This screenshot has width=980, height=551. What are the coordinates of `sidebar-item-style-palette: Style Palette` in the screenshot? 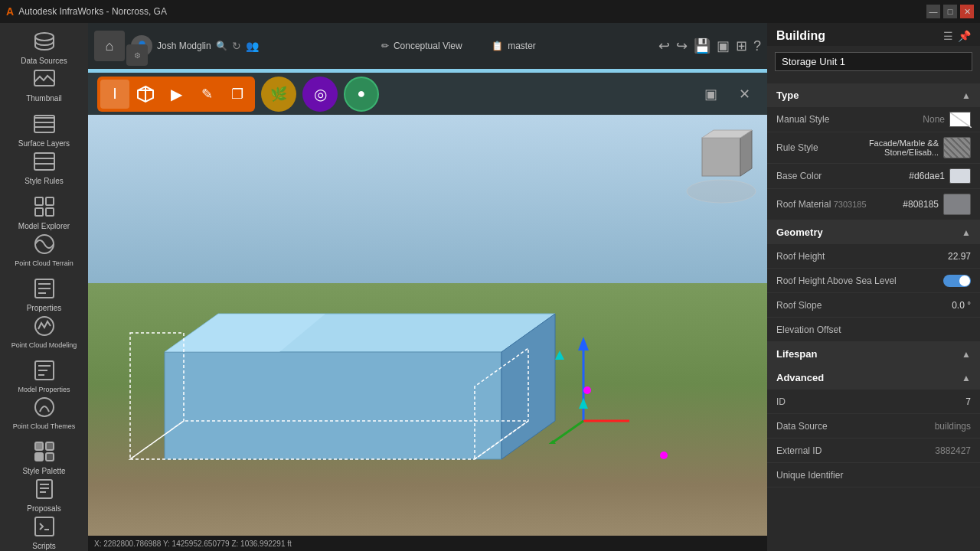 It's located at (44, 458).